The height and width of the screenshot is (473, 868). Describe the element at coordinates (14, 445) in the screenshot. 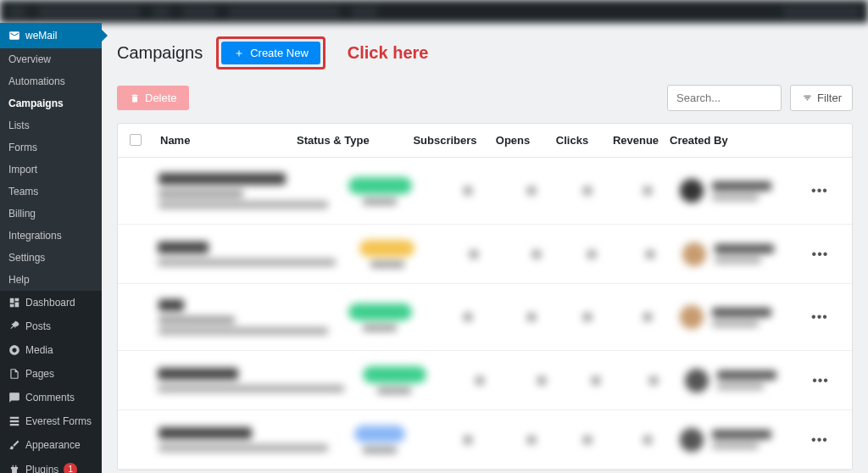

I see `appearance-icon` at that location.